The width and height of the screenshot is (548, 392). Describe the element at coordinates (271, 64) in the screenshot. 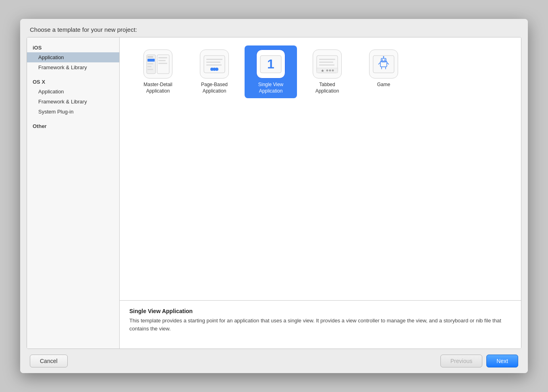

I see `svg-text: 1` at that location.